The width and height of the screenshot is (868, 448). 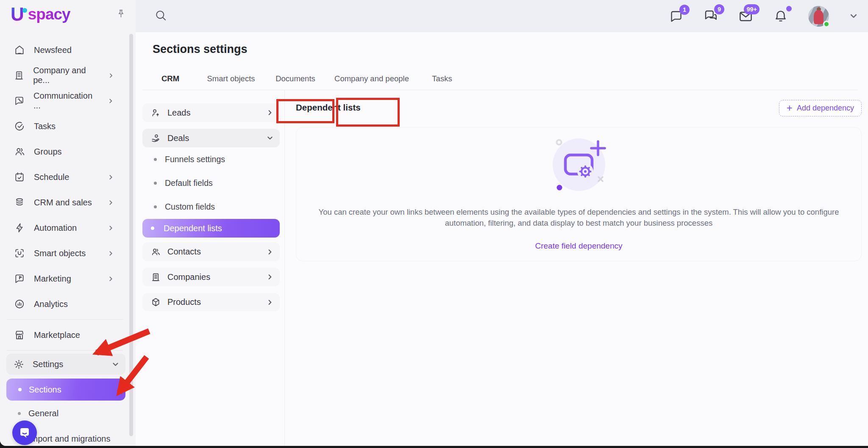 What do you see at coordinates (579, 218) in the screenshot?
I see `empty-state-description: You can create your own links between el…` at bounding box center [579, 218].